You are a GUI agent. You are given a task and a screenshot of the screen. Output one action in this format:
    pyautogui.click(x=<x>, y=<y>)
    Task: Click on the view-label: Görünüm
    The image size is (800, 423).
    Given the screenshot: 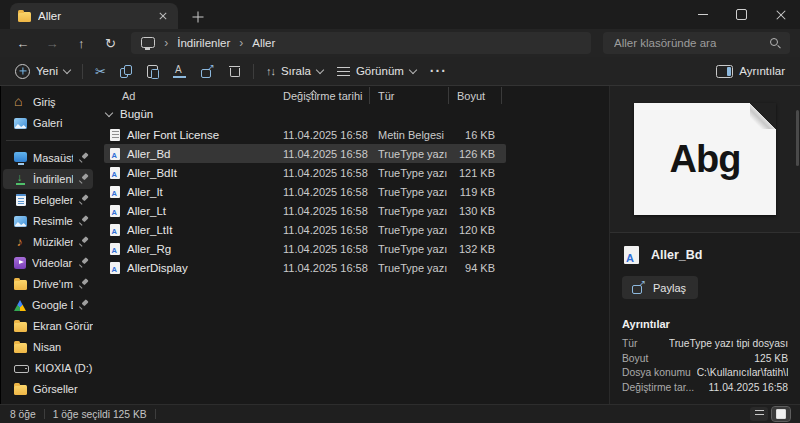 What is the action you would take?
    pyautogui.click(x=380, y=71)
    